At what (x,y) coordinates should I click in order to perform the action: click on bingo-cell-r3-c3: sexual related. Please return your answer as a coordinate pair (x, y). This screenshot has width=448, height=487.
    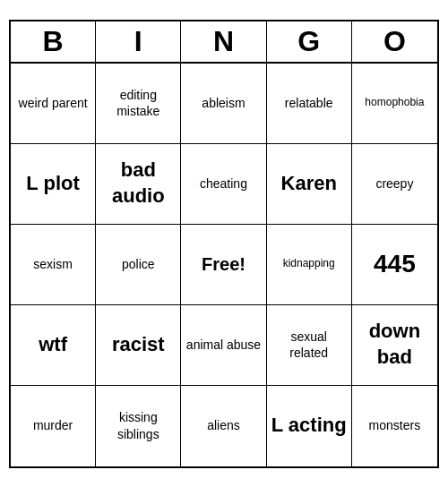
    Looking at the image, I should click on (310, 346).